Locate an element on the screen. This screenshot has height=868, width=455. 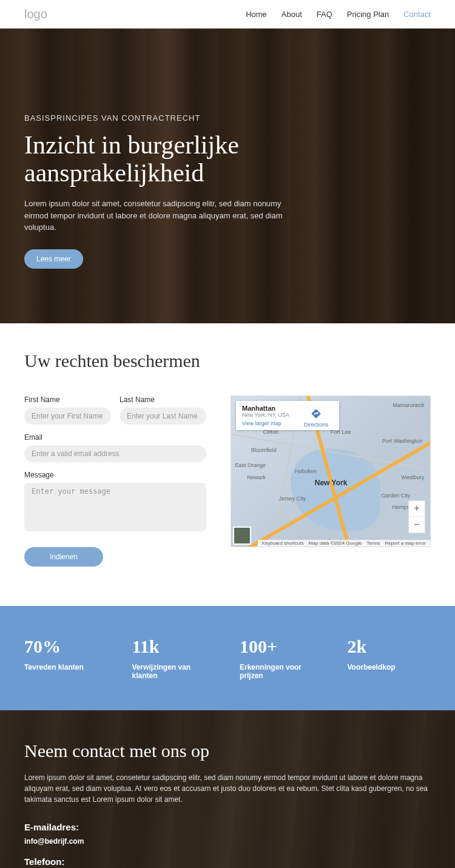
contact-text: Lorem ipsum dolor sit amet, consetetur s… is located at coordinates (228, 789).